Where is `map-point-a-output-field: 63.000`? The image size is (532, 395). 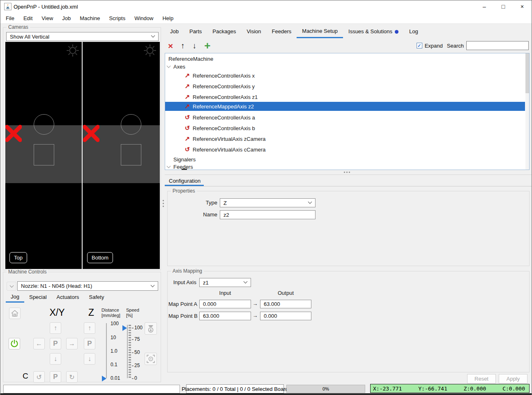 map-point-a-output-field: 63.000 is located at coordinates (286, 304).